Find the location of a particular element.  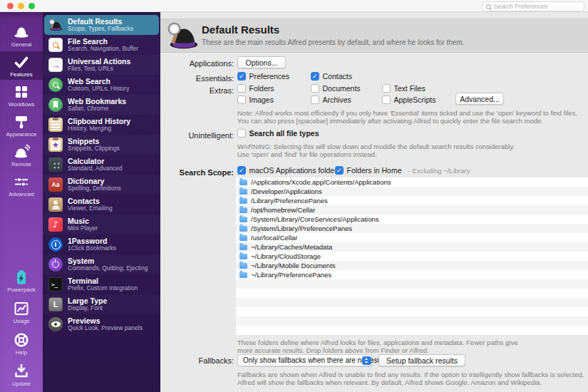

sidebar-item-appearance: Appearance is located at coordinates (21, 125).